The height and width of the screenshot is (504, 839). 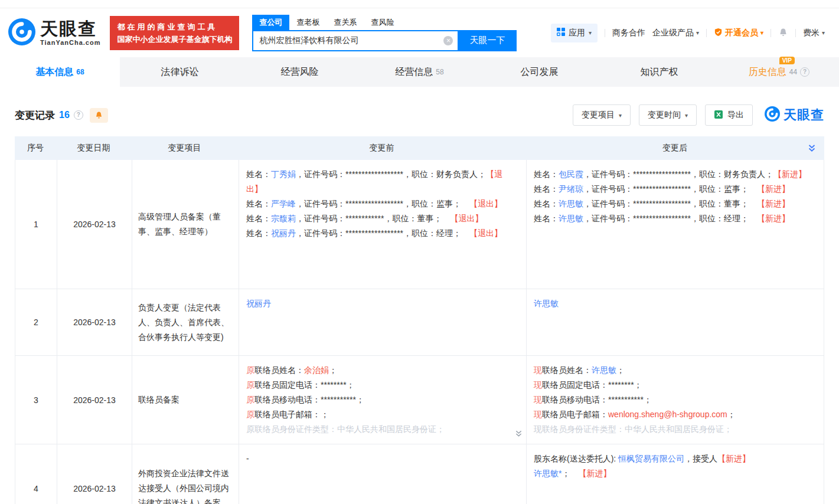 What do you see at coordinates (283, 218) in the screenshot?
I see `entity-link: 宗馥莉` at bounding box center [283, 218].